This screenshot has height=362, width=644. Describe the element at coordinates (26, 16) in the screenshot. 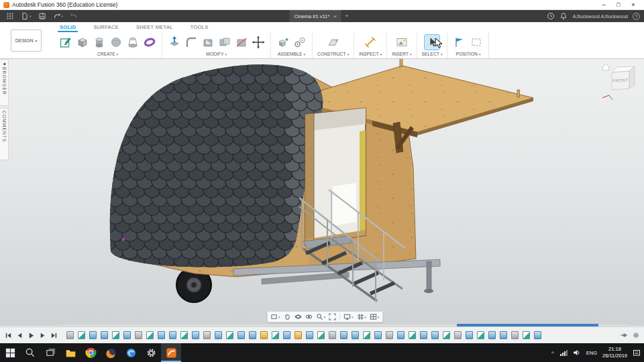

I see `file-menu-button: ▾` at that location.